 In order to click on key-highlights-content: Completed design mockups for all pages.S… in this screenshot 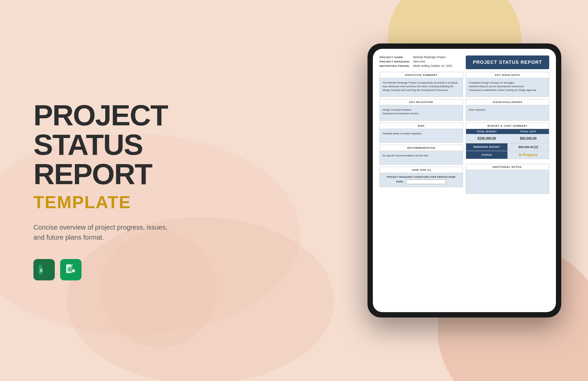, I will do `click(507, 88)`.